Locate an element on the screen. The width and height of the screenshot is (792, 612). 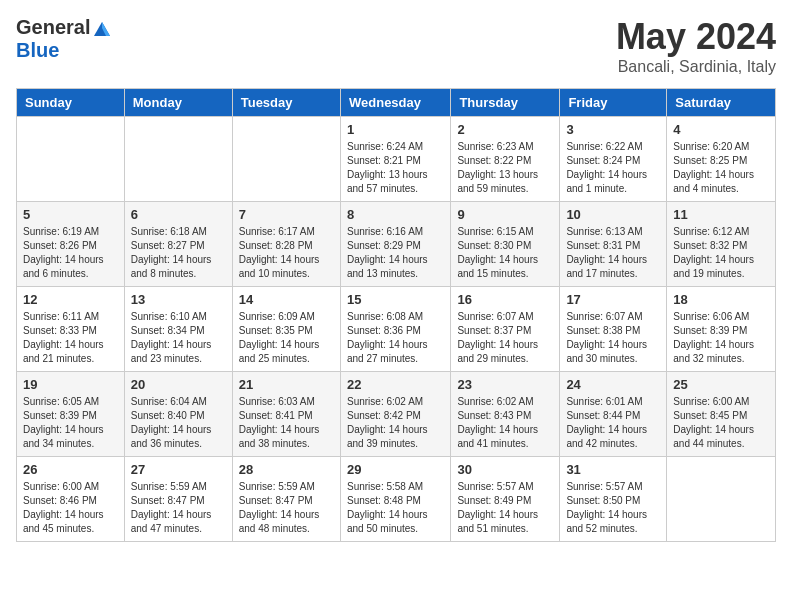
day-info: Sunrise: 6:12 AMSunset: 8:32 PMDaylight:… is located at coordinates (721, 253).